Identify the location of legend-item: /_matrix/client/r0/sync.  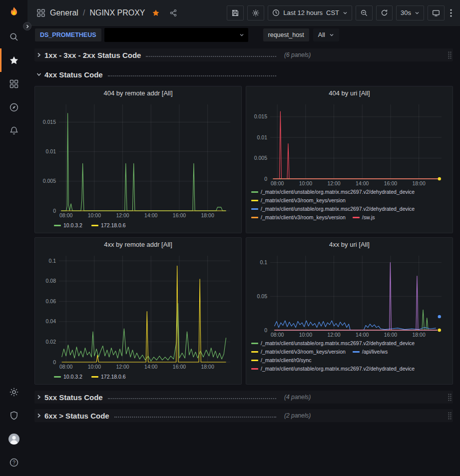
(282, 360).